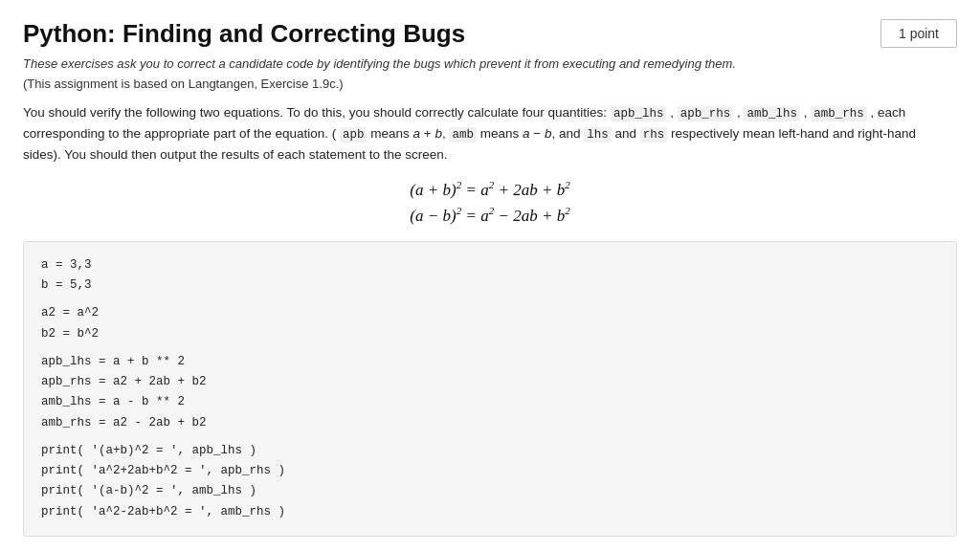  What do you see at coordinates (597, 135) in the screenshot?
I see `var-lhs: lhs` at bounding box center [597, 135].